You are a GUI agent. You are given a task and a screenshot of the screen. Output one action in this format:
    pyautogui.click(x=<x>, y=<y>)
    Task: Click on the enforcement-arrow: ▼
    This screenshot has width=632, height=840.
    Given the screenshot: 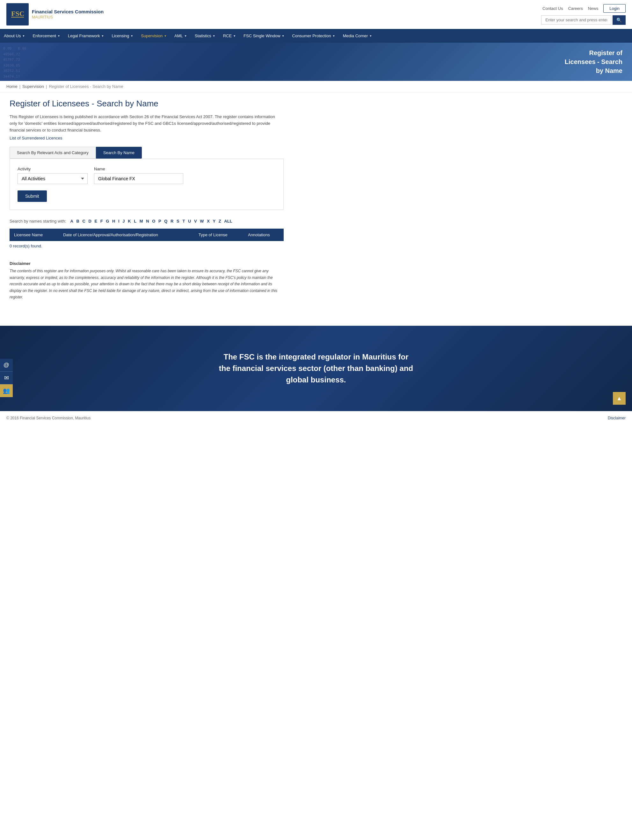 What is the action you would take?
    pyautogui.click(x=59, y=36)
    